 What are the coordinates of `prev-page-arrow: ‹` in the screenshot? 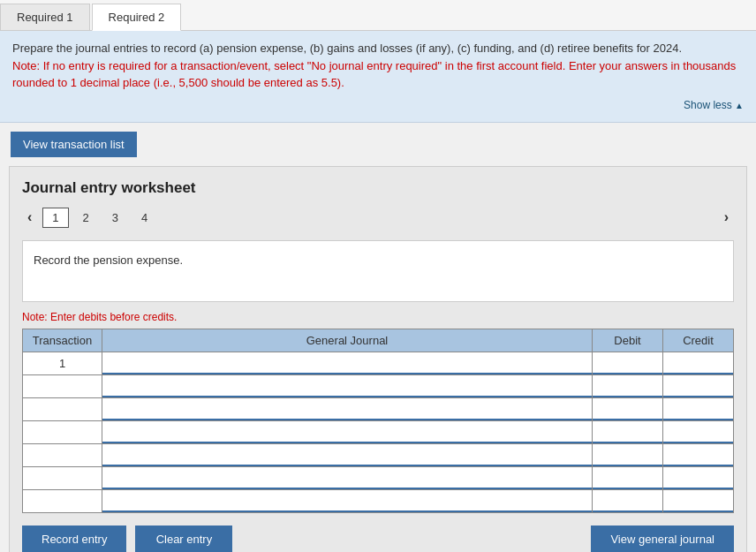 It's located at (30, 217).